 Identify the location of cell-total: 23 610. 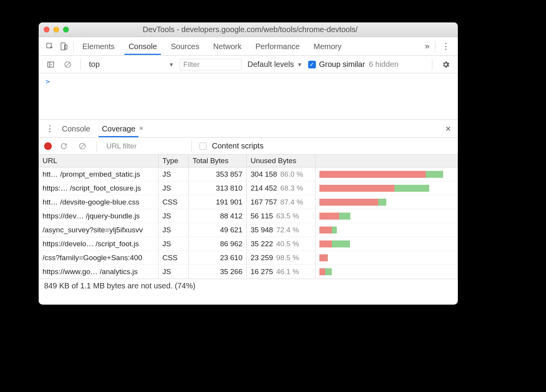
(218, 257).